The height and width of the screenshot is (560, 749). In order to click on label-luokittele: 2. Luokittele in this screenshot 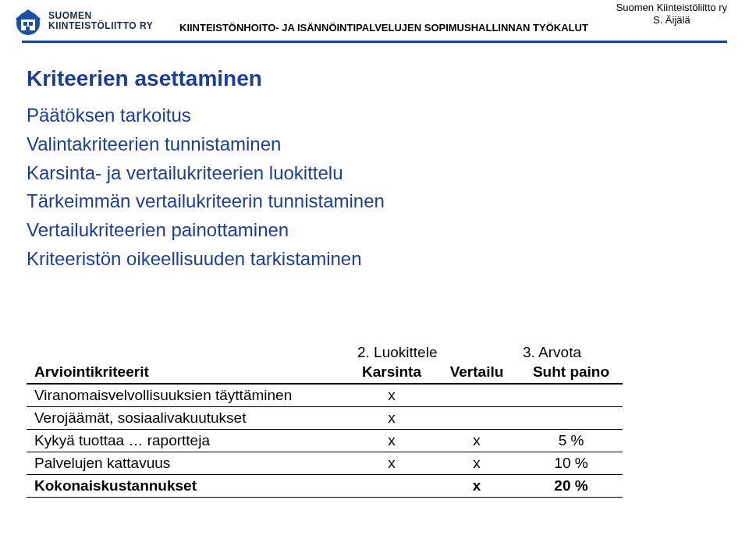, I will do `click(435, 351)`.